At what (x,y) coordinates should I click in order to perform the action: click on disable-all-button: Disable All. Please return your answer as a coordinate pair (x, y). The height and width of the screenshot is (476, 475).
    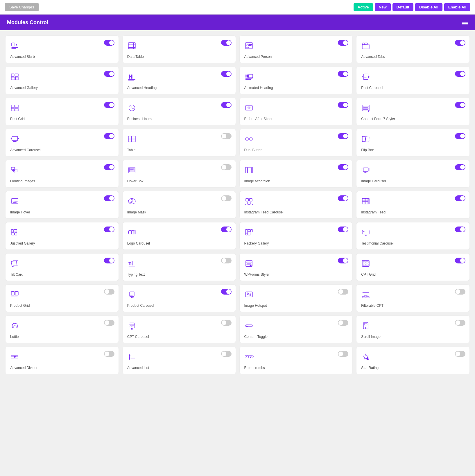
    Looking at the image, I should click on (429, 7).